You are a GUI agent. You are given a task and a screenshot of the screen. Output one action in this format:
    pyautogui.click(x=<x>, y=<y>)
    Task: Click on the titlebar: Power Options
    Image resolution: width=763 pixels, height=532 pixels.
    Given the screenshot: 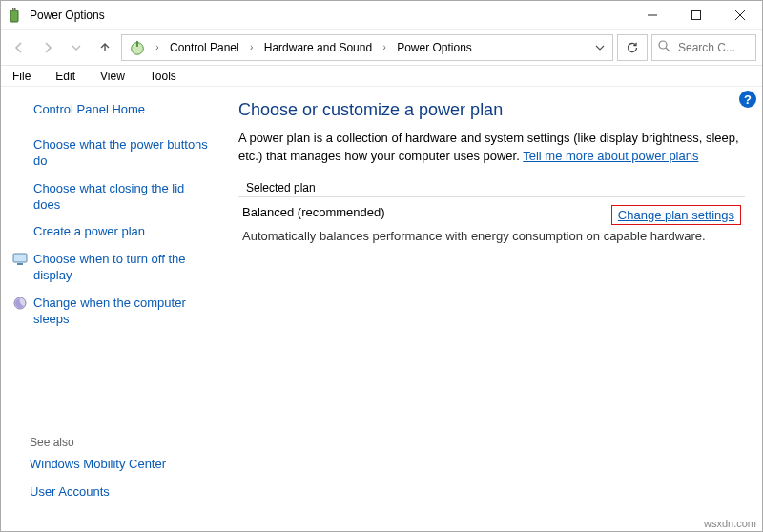 What is the action you would take?
    pyautogui.click(x=382, y=15)
    